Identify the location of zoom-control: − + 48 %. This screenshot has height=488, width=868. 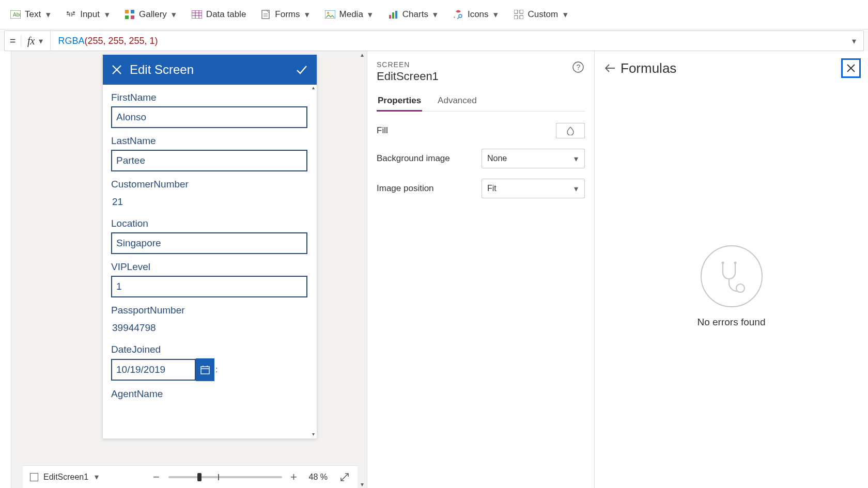
(251, 477).